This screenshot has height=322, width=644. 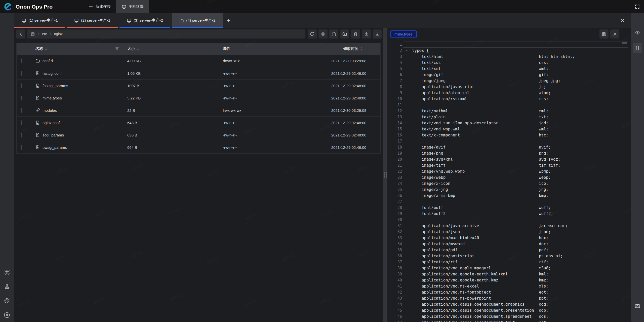 What do you see at coordinates (509, 232) in the screenshot?
I see `code-line-32: 32 application/json json;` at bounding box center [509, 232].